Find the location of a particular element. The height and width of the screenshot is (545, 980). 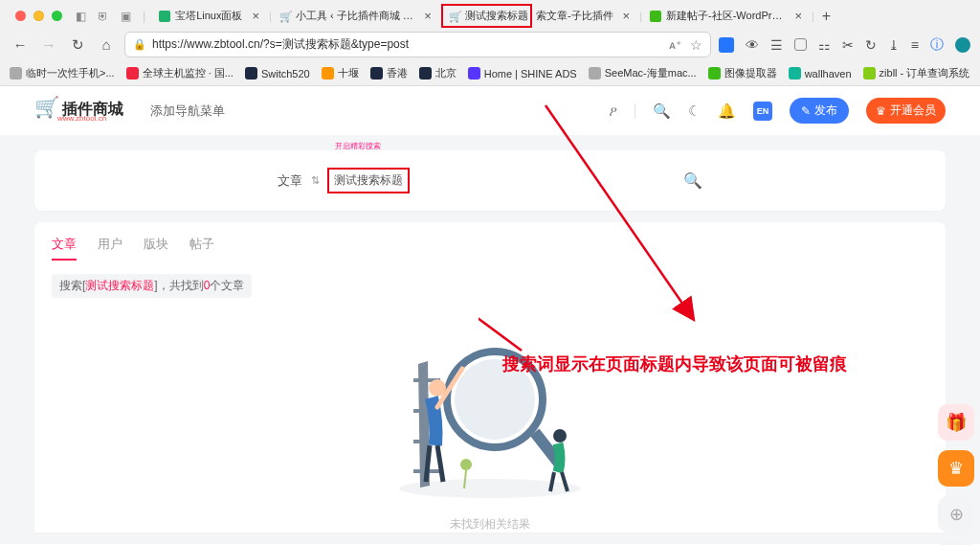

tab-strip: ◧ ⛨ ▣ | 宝塔Linux面板 × | 🛒 小工具 ‹ 子比插件商城 — W… is located at coordinates (490, 14).